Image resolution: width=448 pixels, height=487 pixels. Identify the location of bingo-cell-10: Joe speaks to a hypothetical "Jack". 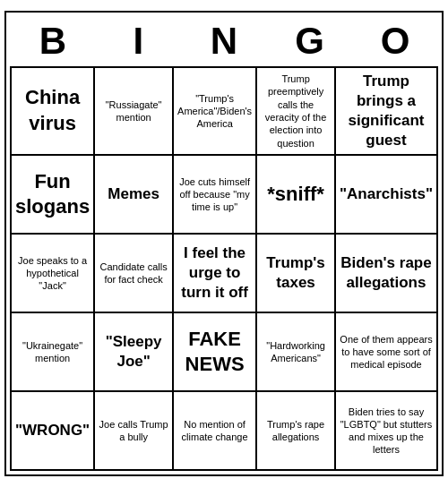
(54, 274).